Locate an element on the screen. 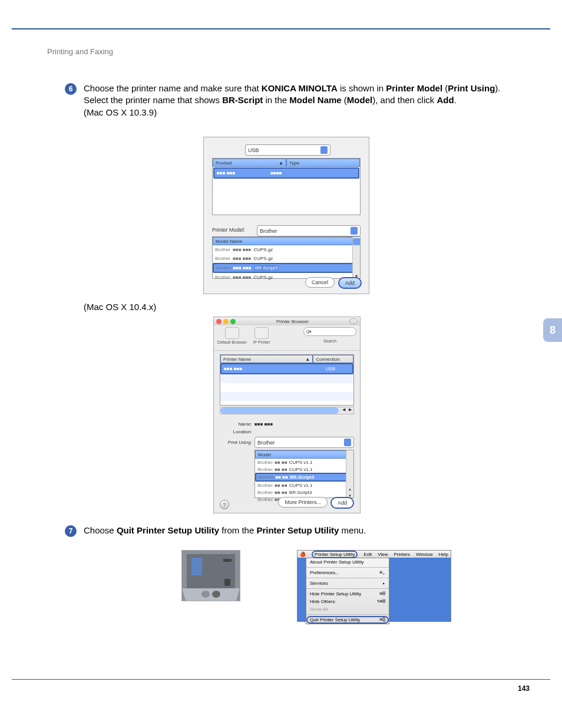 The height and width of the screenshot is (728, 562). traffic-lights is located at coordinates (226, 322).